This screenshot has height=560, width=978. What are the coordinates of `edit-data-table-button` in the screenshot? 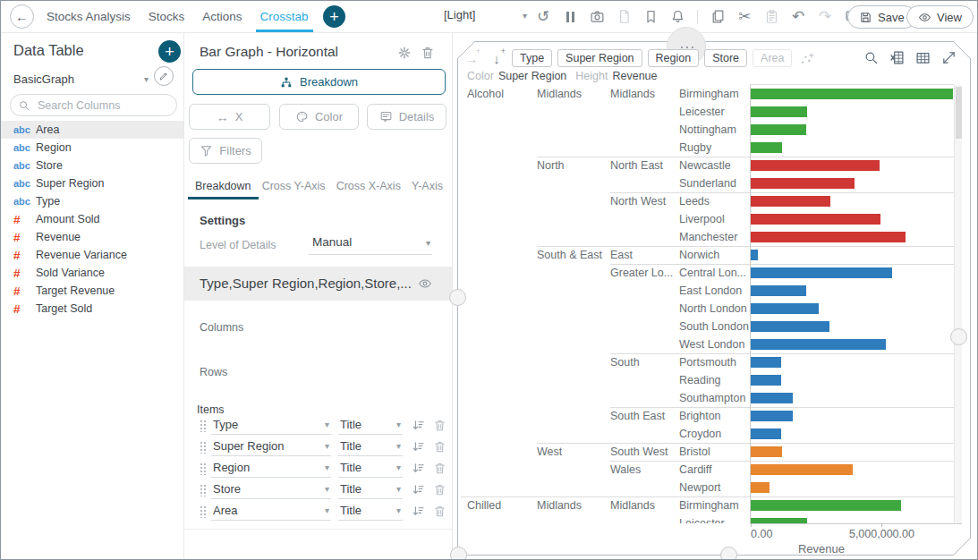 It's located at (164, 76).